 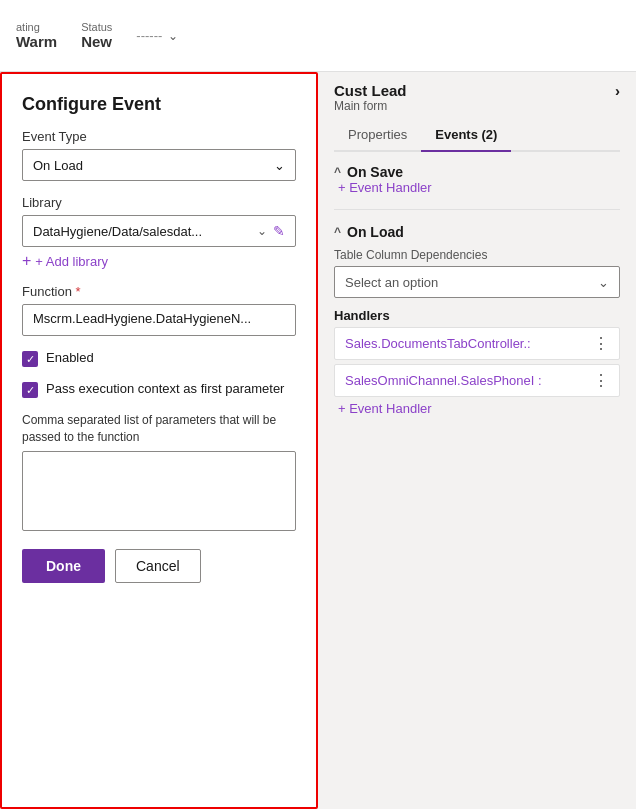 What do you see at coordinates (477, 352) in the screenshot?
I see `handlers-section: Handlers Sales.DocumentsTabController.: …` at bounding box center [477, 352].